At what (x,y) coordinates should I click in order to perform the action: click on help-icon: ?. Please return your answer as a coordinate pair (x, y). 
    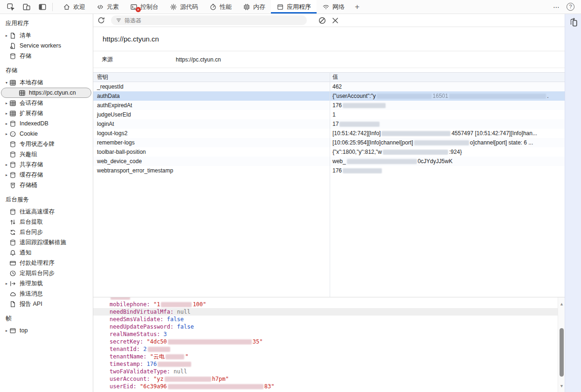
    Looking at the image, I should click on (571, 7).